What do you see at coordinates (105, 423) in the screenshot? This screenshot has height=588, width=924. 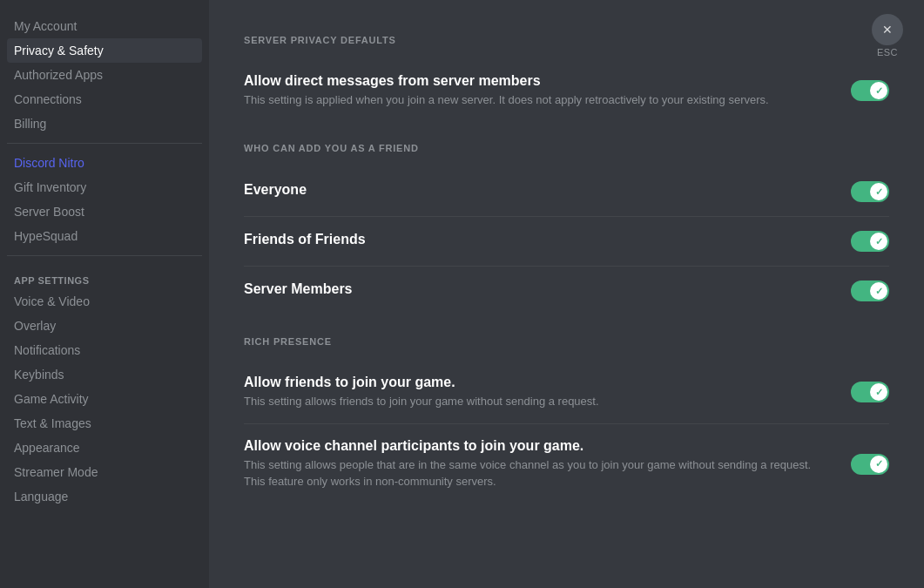 I see `sidebar-item-text-images: Text & Images` at bounding box center [105, 423].